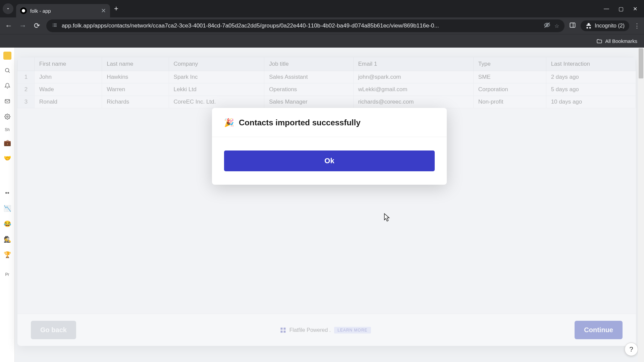  What do you see at coordinates (68, 77) in the screenshot?
I see `cell-first-name: John` at bounding box center [68, 77].